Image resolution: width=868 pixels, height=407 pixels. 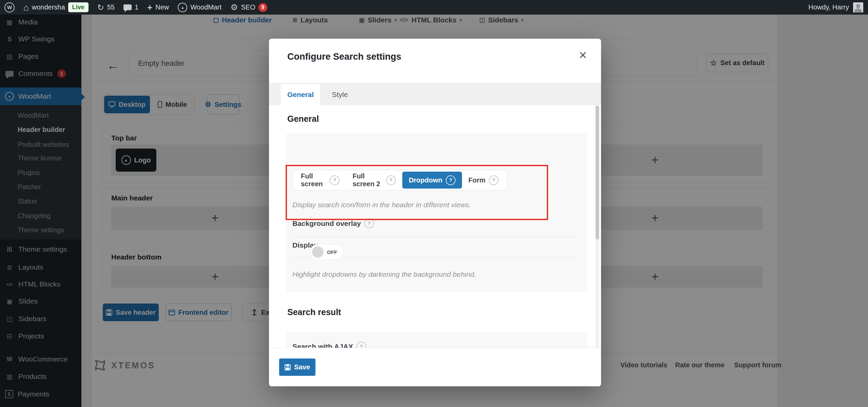 I want to click on modal-scrollbar-thumb, so click(x=597, y=173).